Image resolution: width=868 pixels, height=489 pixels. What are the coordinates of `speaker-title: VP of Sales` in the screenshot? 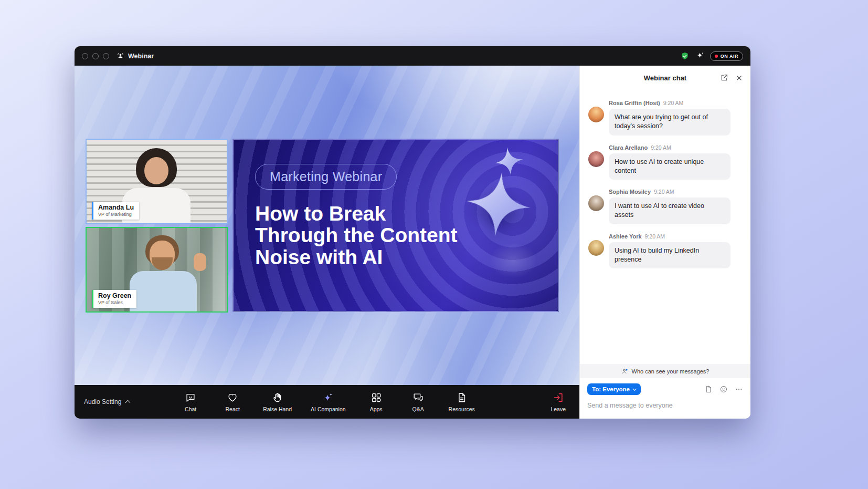 It's located at (114, 303).